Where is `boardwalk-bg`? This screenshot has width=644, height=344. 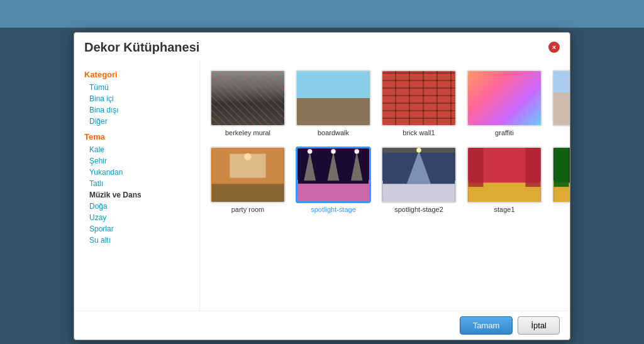 boardwalk-bg is located at coordinates (333, 98).